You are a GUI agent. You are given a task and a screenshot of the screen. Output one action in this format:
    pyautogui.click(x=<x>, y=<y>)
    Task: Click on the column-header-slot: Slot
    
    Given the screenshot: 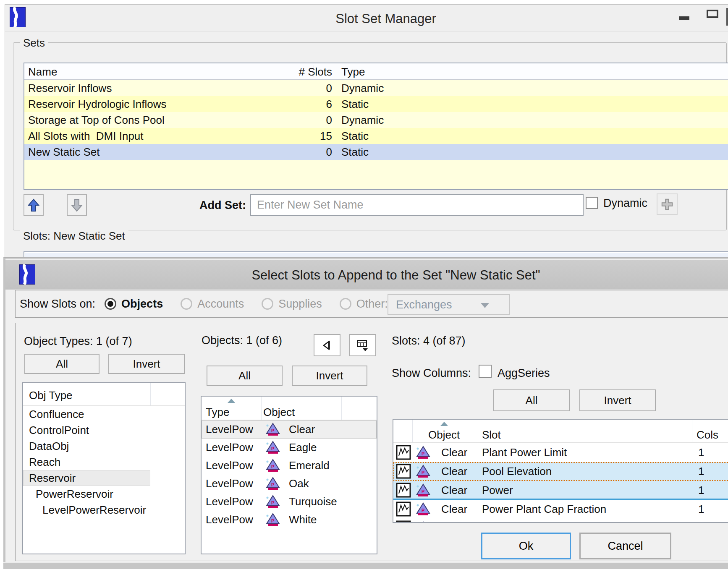 What is the action you would take?
    pyautogui.click(x=491, y=435)
    